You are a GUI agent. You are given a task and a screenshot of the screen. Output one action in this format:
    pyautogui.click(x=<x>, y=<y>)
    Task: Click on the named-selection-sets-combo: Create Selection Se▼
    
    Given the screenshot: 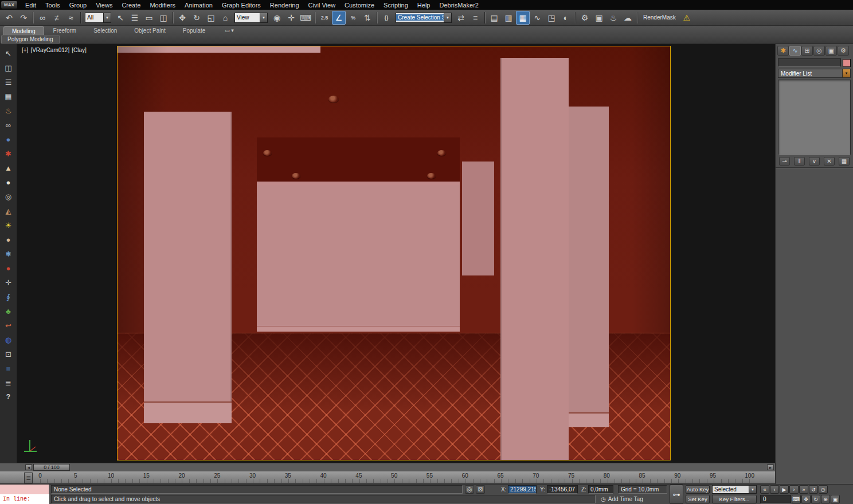 What is the action you would take?
    pyautogui.click(x=424, y=18)
    